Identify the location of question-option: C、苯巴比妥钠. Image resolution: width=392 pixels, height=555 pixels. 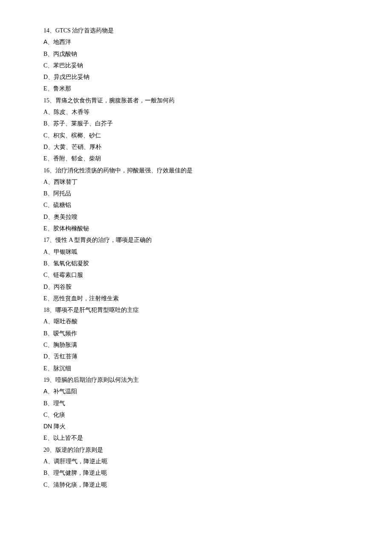
(218, 66).